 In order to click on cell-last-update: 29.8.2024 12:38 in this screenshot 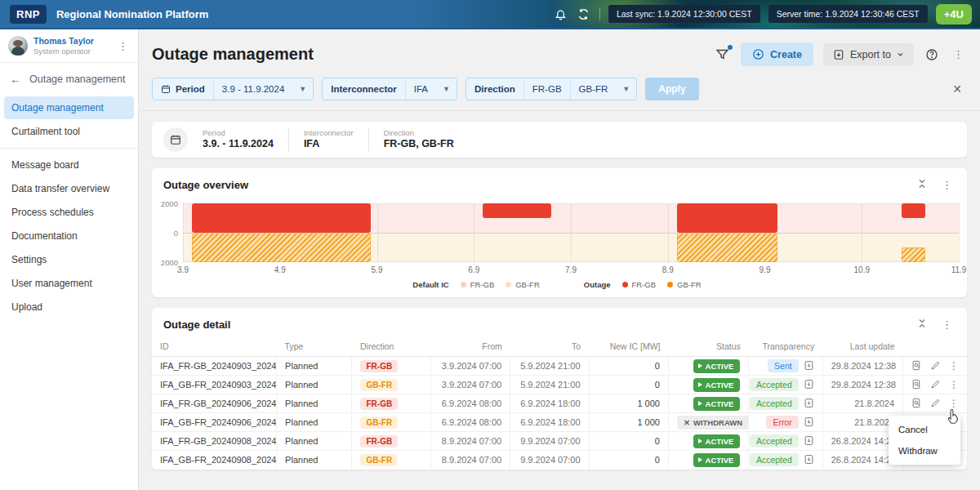, I will do `click(862, 385)`.